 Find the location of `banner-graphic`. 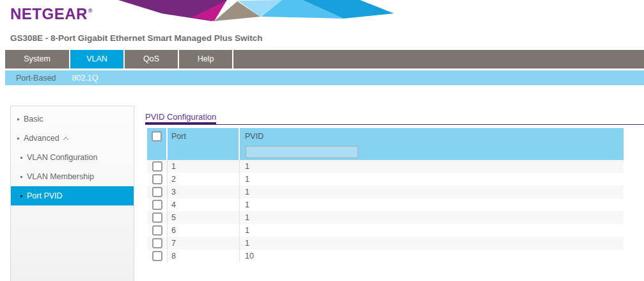

banner-graphic is located at coordinates (261, 11).